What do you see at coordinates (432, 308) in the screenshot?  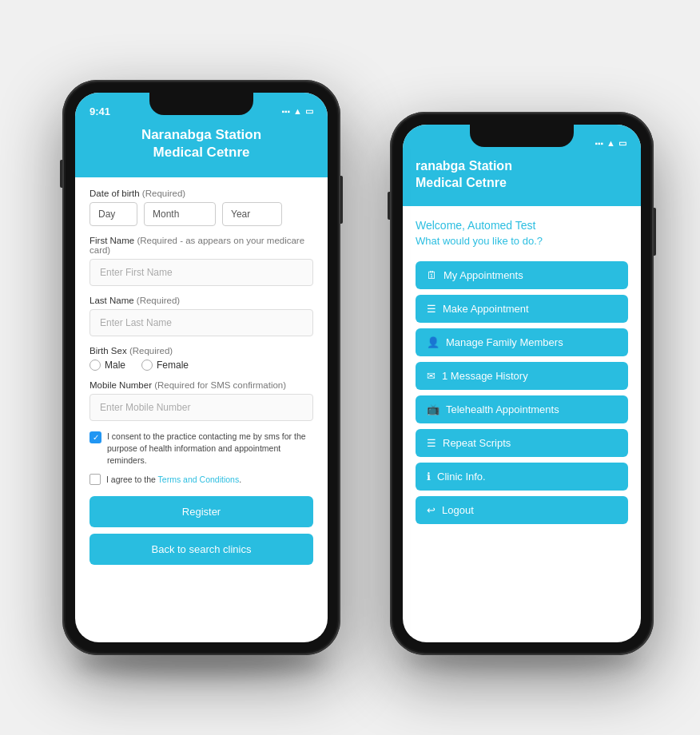 I see `make-appointment-icon: ☰` at bounding box center [432, 308].